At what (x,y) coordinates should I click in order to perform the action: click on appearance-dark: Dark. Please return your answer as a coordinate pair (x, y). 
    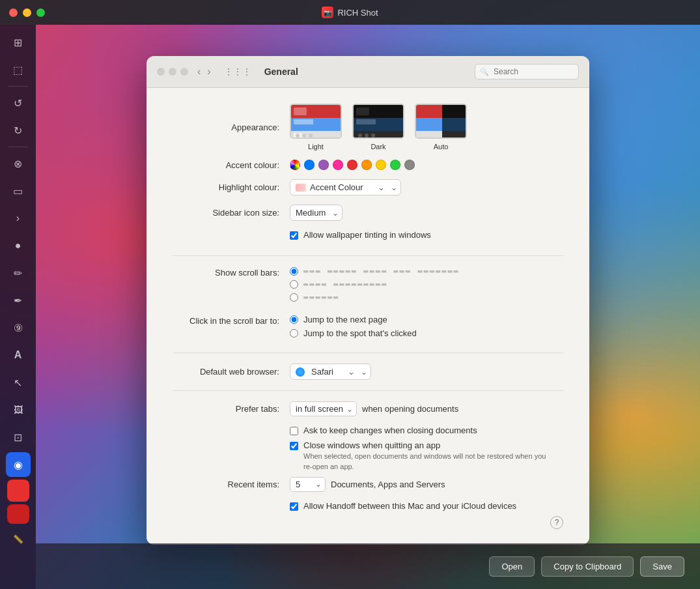
    Looking at the image, I should click on (378, 127).